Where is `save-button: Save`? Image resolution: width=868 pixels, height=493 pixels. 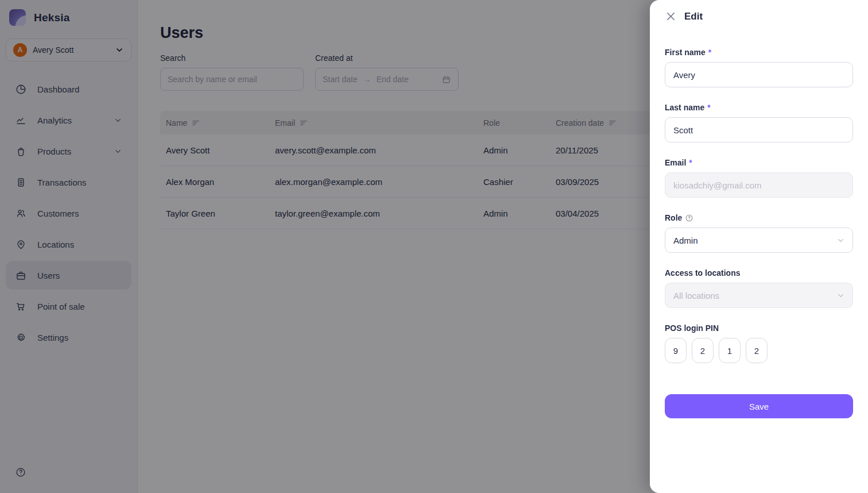
save-button: Save is located at coordinates (759, 406).